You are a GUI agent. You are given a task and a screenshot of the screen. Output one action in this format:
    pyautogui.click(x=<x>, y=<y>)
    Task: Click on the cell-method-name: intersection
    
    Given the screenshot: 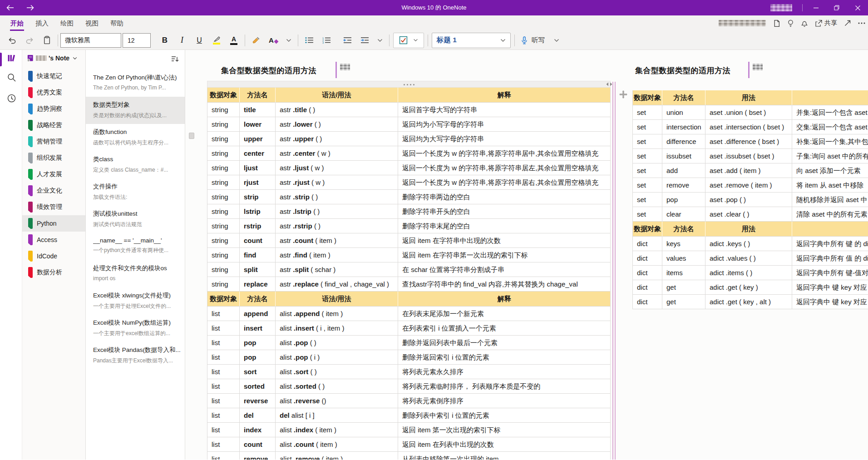 What is the action you would take?
    pyautogui.click(x=684, y=127)
    